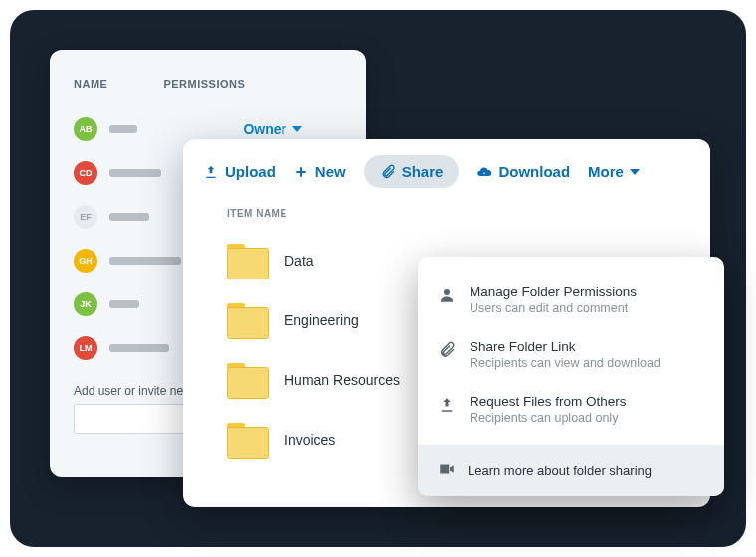 The image size is (756, 557). What do you see at coordinates (310, 440) in the screenshot?
I see `folder-name: Invoices` at bounding box center [310, 440].